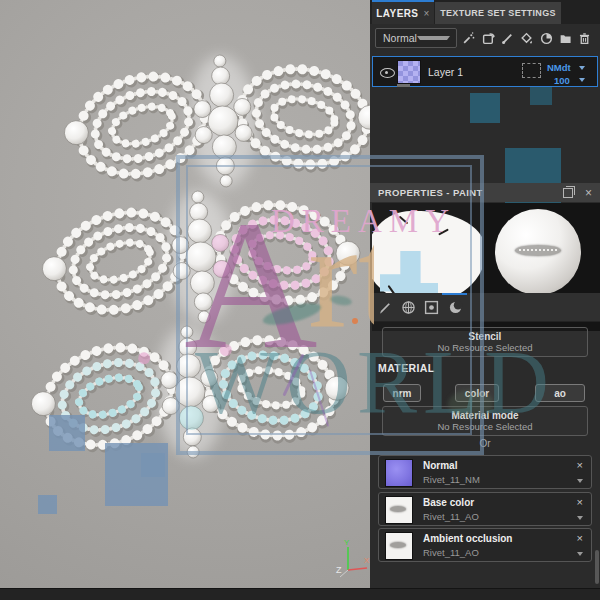 This screenshot has width=600, height=600. What do you see at coordinates (409, 72) in the screenshot?
I see `layer-thumbnail` at bounding box center [409, 72].